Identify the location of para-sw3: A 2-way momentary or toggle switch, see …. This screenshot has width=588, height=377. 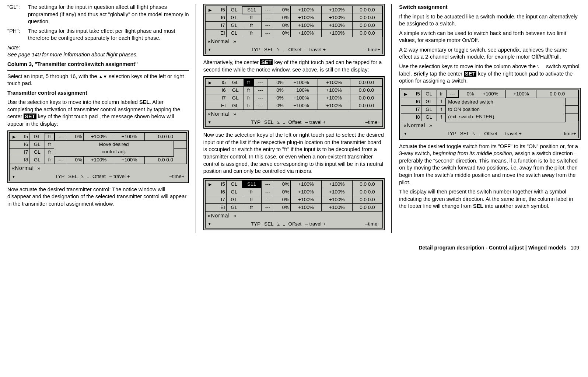
(490, 54).